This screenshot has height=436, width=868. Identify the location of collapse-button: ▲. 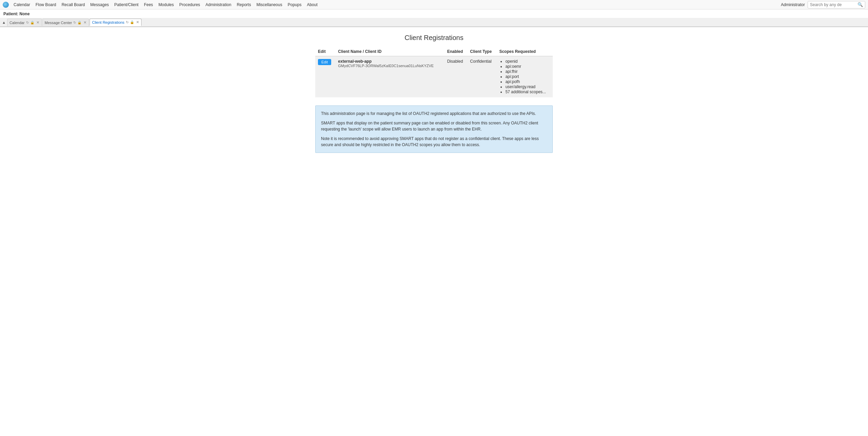
(4, 22).